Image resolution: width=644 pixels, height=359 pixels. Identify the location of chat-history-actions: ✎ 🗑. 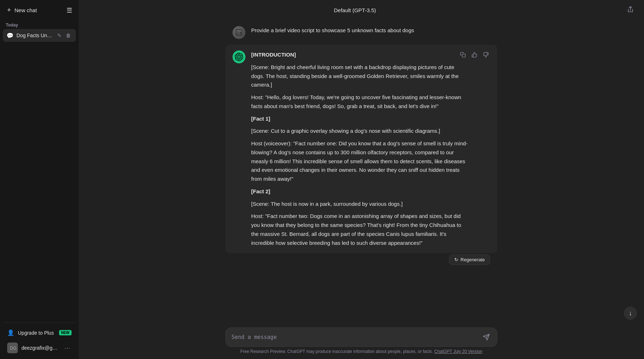
(64, 35).